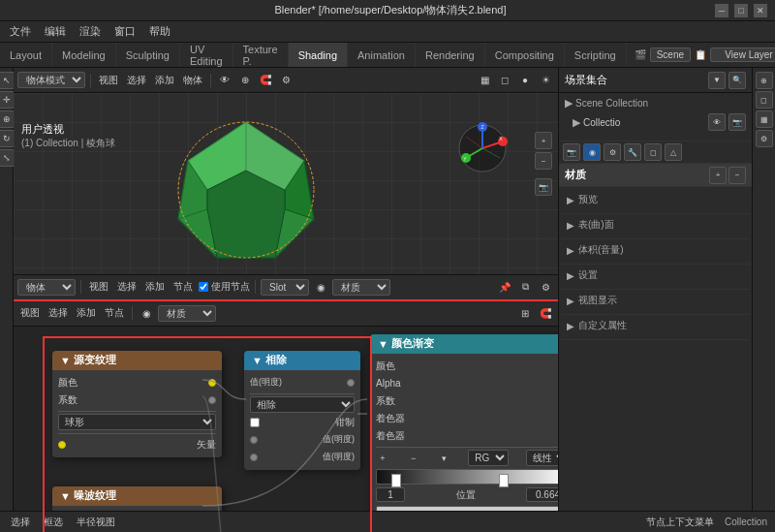  Describe the element at coordinates (26, 54) in the screenshot. I see `tab-layout: Layout` at that location.